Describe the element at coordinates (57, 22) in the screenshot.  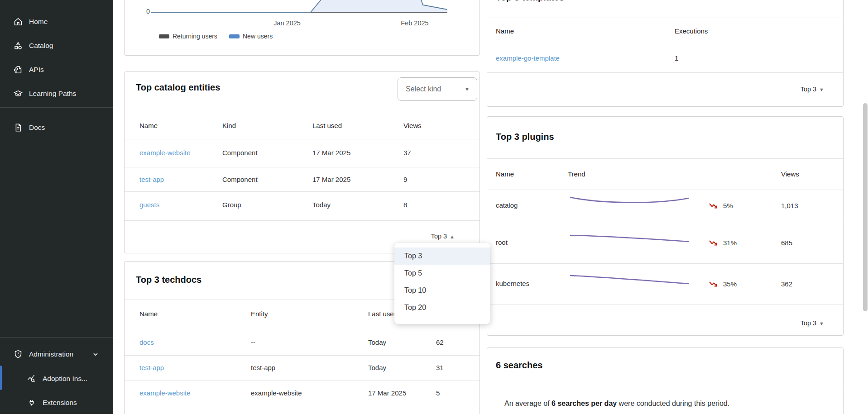
I see `sidebar-item-home: Home` at that location.